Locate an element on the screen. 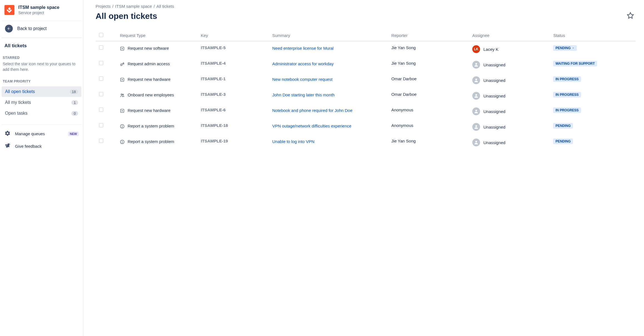 This screenshot has height=336, width=644. queue-item: Open tasks0 is located at coordinates (42, 113).